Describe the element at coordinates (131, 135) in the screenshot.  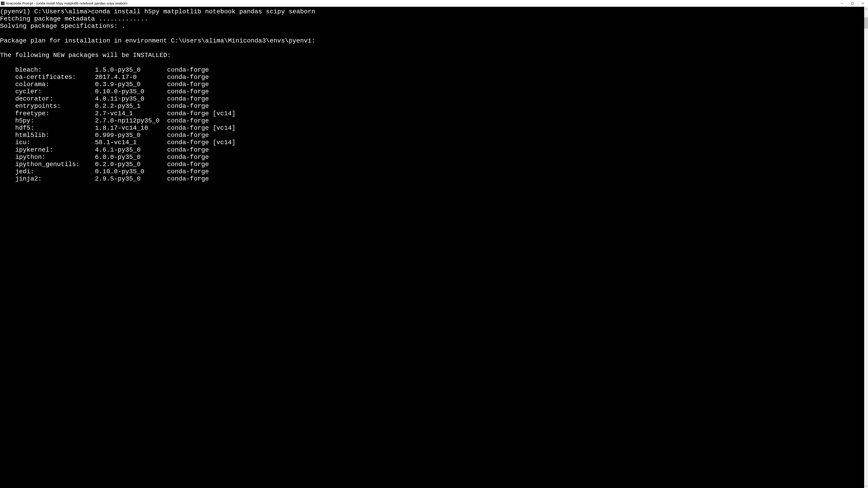
I see `package-version: 0.999-py35_0` at that location.